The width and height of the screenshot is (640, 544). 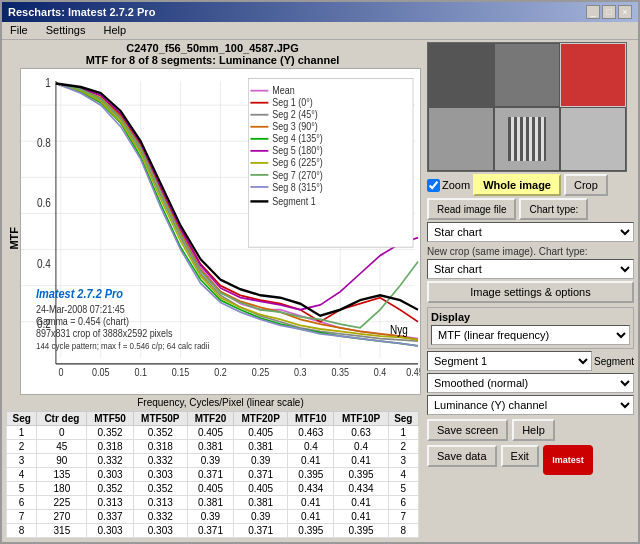 I want to click on col-mtf10p: MTF10P, so click(x=361, y=419).